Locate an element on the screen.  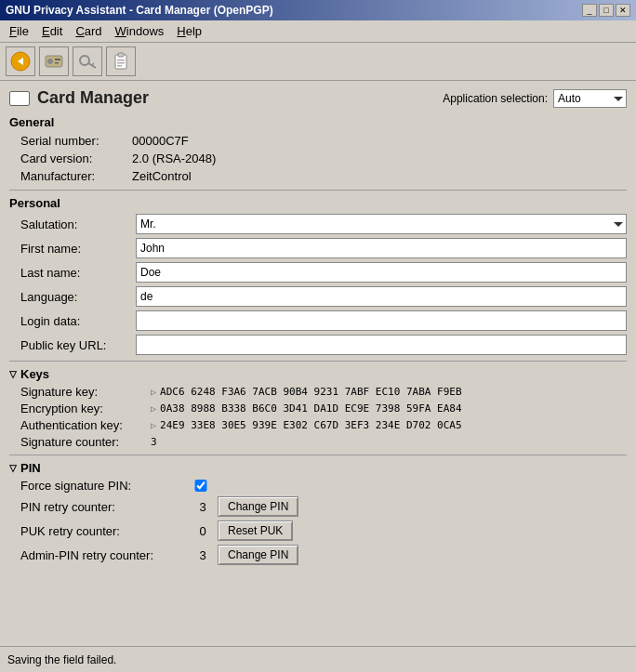
sig-key-text: ADC6 6248 F3A6 7ACB 90B4 9231 7ABF EC10 … is located at coordinates (311, 392).